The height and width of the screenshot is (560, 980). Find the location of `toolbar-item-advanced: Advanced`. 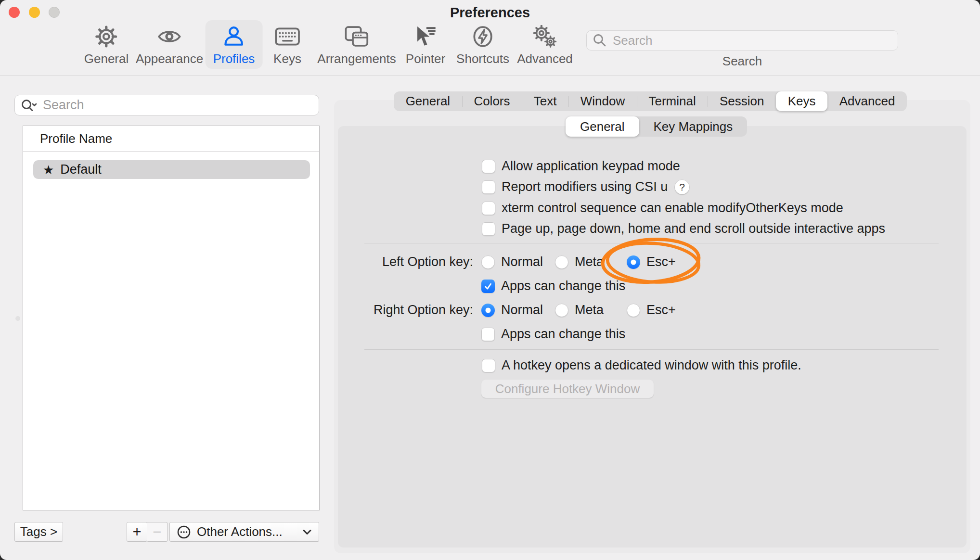

toolbar-item-advanced: Advanced is located at coordinates (545, 44).